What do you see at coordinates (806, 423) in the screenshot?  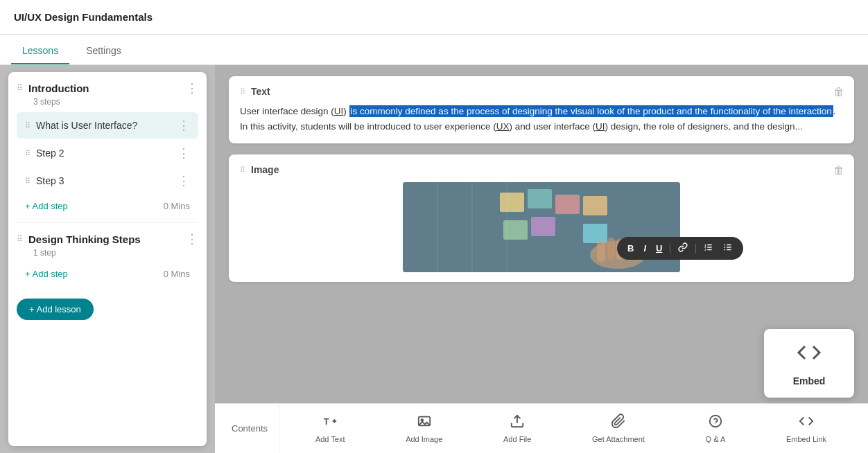 I see `embed-link-icon` at bounding box center [806, 423].